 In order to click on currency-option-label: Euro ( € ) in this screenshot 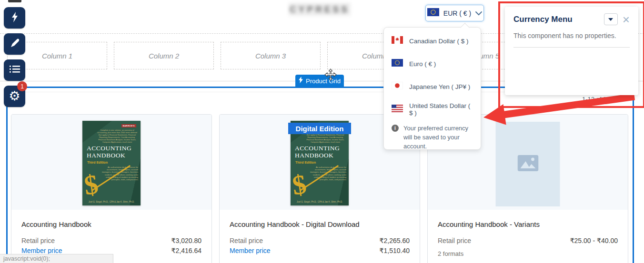, I will do `click(423, 64)`.